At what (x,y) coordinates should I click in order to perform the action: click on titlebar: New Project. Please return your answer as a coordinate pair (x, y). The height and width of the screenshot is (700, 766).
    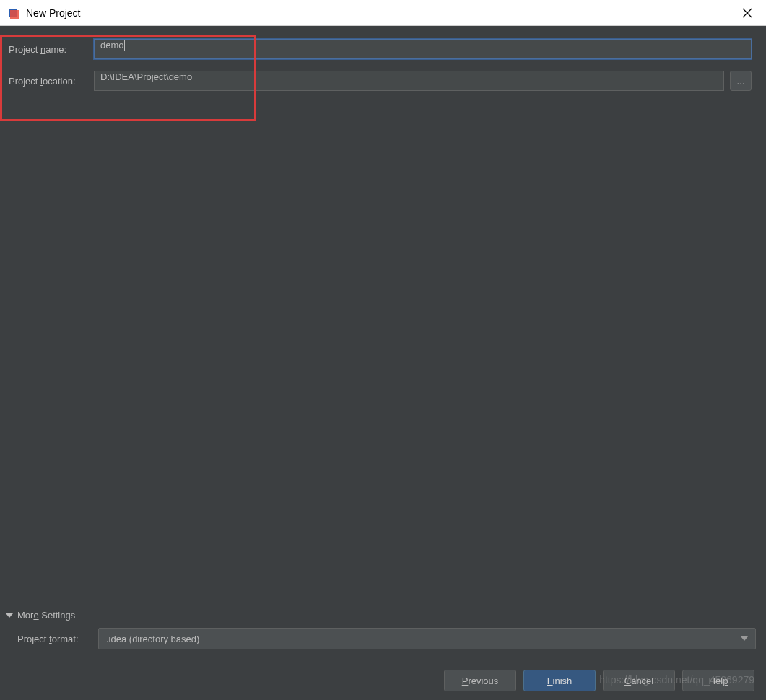
    Looking at the image, I should click on (383, 13).